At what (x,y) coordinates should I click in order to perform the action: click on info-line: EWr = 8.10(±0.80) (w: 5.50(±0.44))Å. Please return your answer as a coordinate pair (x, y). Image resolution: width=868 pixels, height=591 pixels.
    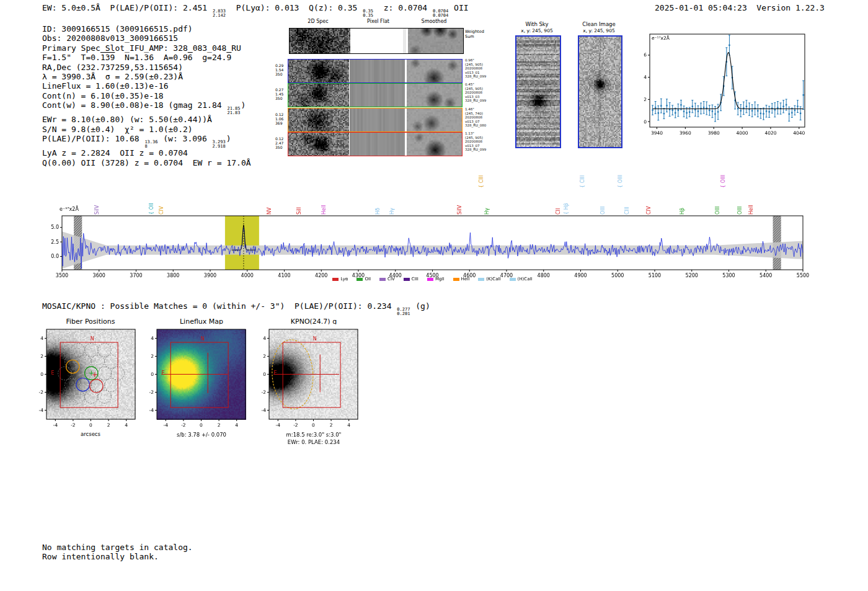
    Looking at the image, I should click on (146, 119).